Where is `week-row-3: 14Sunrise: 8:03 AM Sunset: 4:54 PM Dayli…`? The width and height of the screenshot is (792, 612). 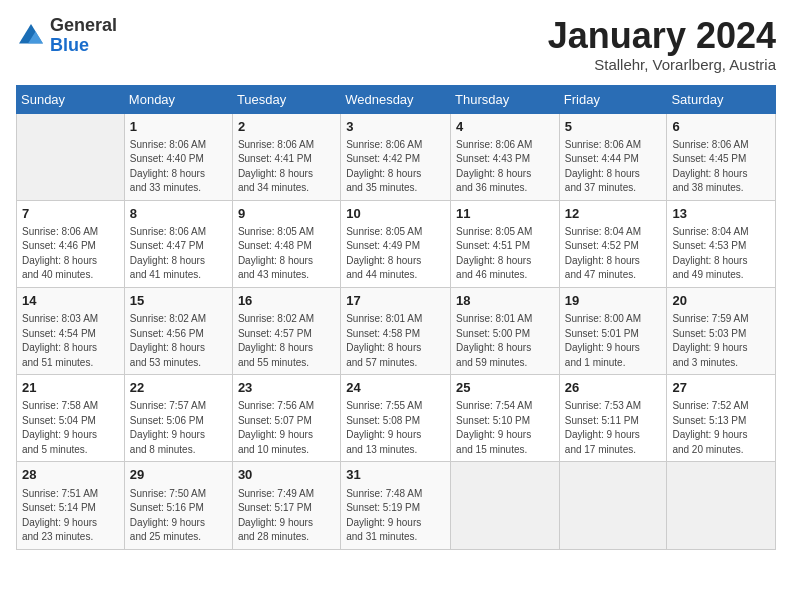
week-row-3: 14Sunrise: 8:03 AM Sunset: 4:54 PM Dayli… is located at coordinates (396, 330).